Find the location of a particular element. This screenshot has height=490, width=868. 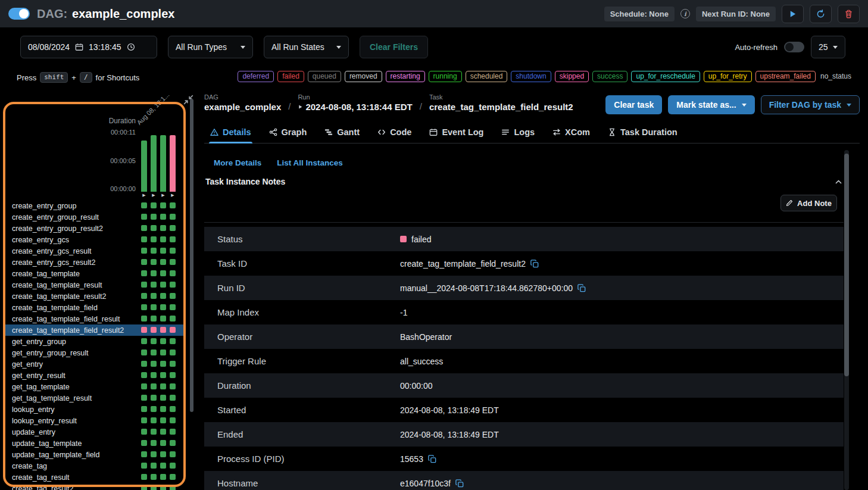

run-select-triangle-3: ▶ is located at coordinates (163, 195).